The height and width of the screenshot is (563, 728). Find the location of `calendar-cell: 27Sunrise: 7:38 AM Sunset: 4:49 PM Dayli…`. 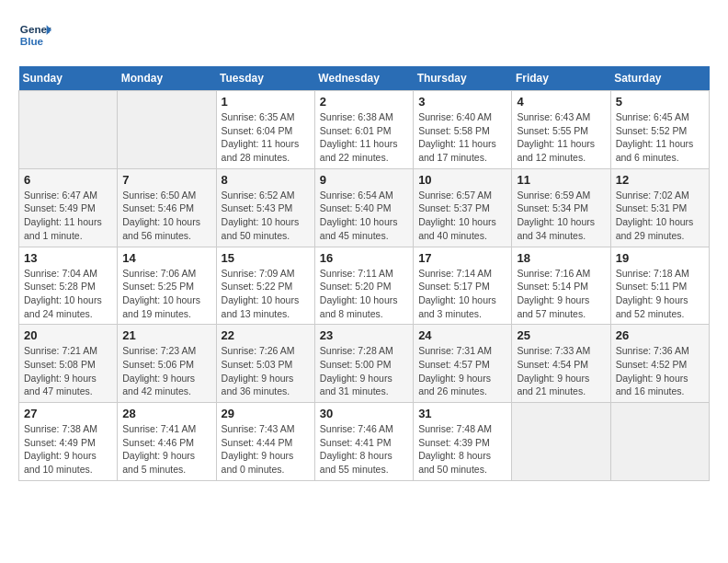

calendar-cell: 27Sunrise: 7:38 AM Sunset: 4:49 PM Dayli… is located at coordinates (68, 442).